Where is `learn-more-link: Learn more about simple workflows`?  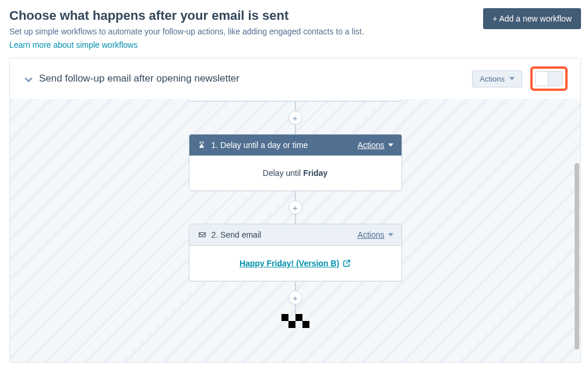 learn-more-link: Learn more about simple workflows is located at coordinates (73, 45).